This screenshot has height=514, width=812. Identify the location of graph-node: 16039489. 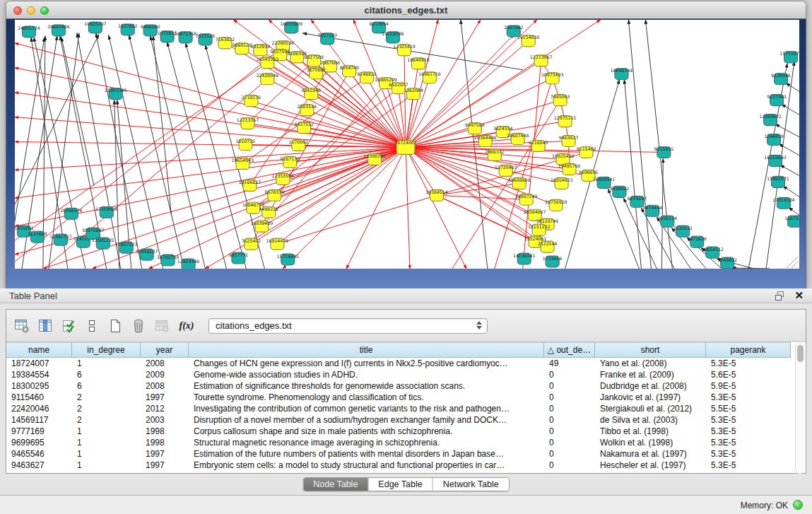
(262, 226).